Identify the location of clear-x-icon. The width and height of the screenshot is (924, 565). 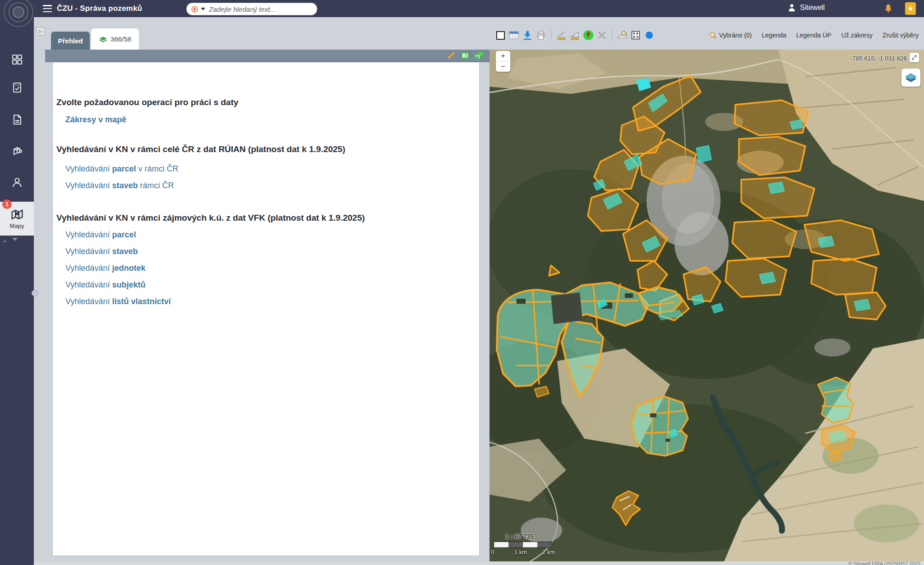
(602, 35).